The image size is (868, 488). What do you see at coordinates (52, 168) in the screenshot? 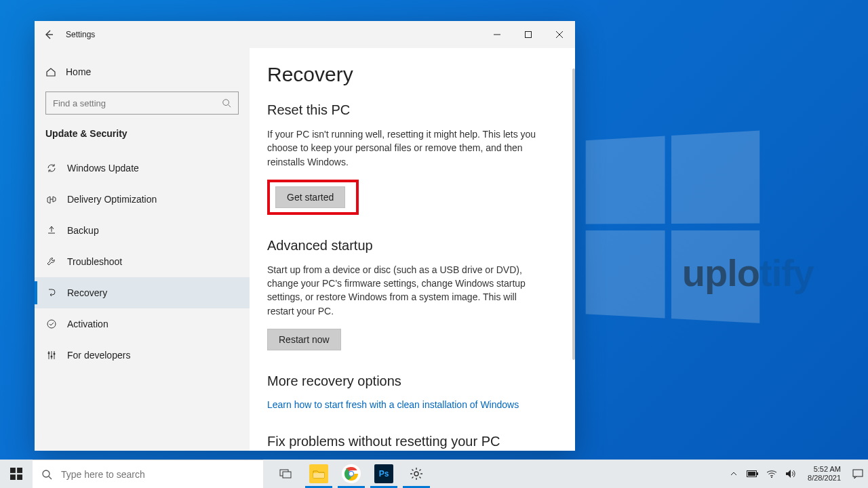
I see `sync-icon` at bounding box center [52, 168].